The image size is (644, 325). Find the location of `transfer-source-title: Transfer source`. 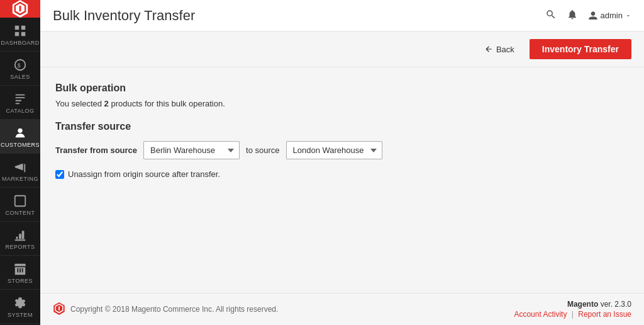

transfer-source-title: Transfer source is located at coordinates (342, 127).